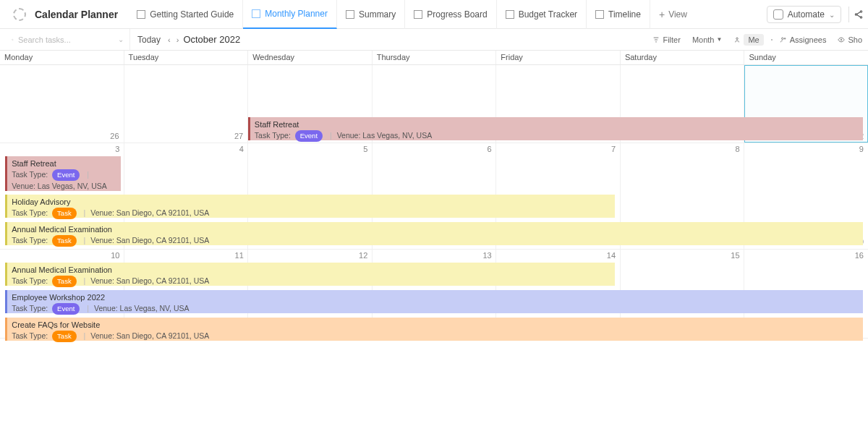 The height and width of the screenshot is (442, 868). What do you see at coordinates (65, 40) in the screenshot?
I see `search-box: ⌄` at bounding box center [65, 40].